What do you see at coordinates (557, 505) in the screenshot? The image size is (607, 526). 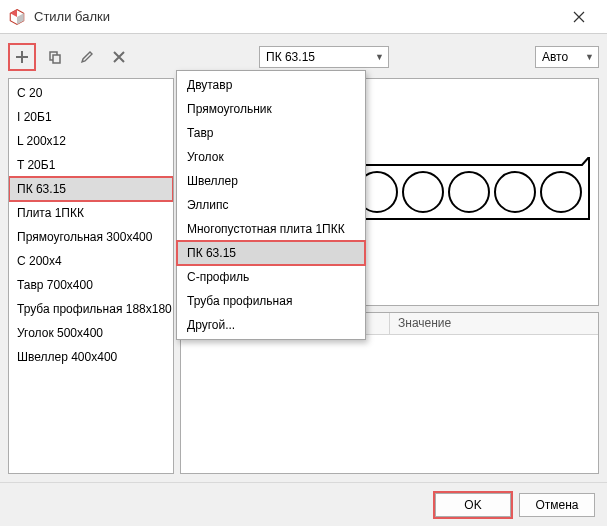 I see `cancel-button: Отмена` at bounding box center [557, 505].